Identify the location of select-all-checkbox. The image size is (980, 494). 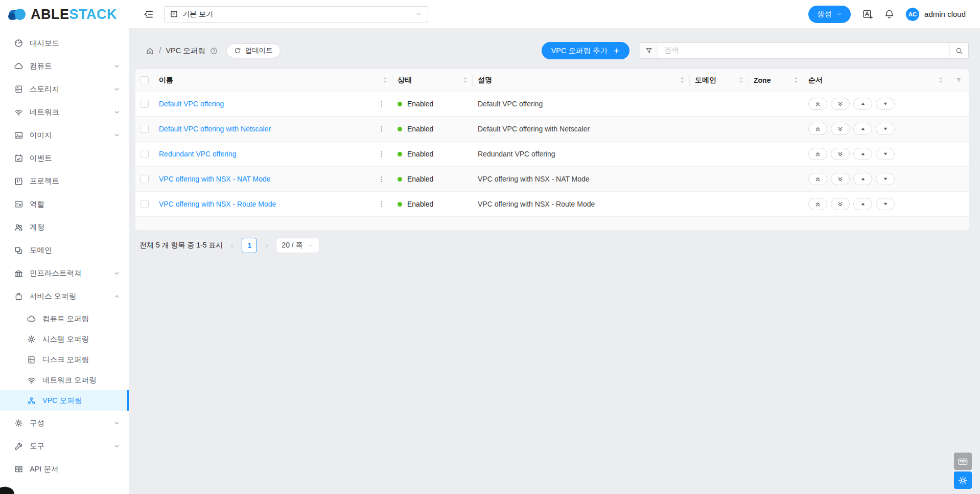
(145, 80).